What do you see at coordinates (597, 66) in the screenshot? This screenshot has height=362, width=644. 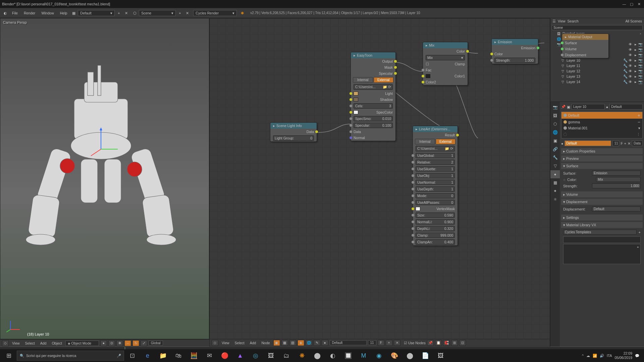 I see `outliner-row: ▽Layer 11🔧👁▸📷` at bounding box center [597, 66].